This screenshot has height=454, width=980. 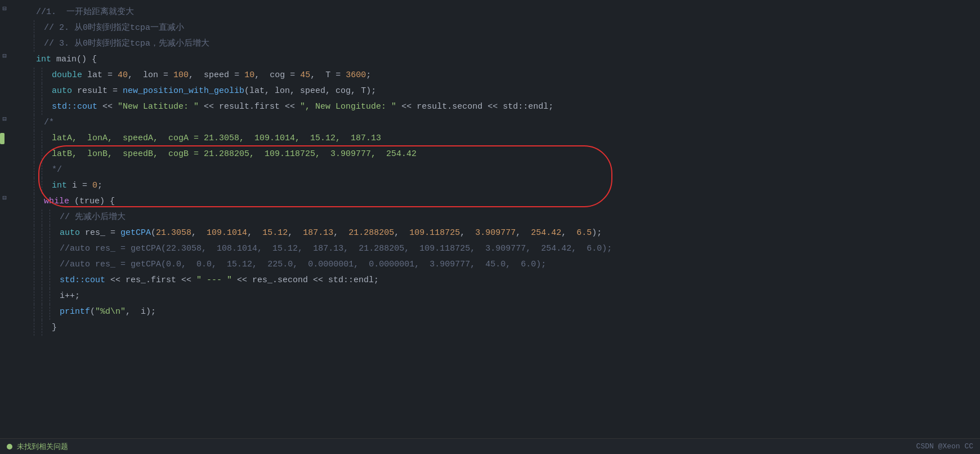 What do you see at coordinates (475, 107) in the screenshot?
I see `code-token: << result.second << std::endl;` at bounding box center [475, 107].